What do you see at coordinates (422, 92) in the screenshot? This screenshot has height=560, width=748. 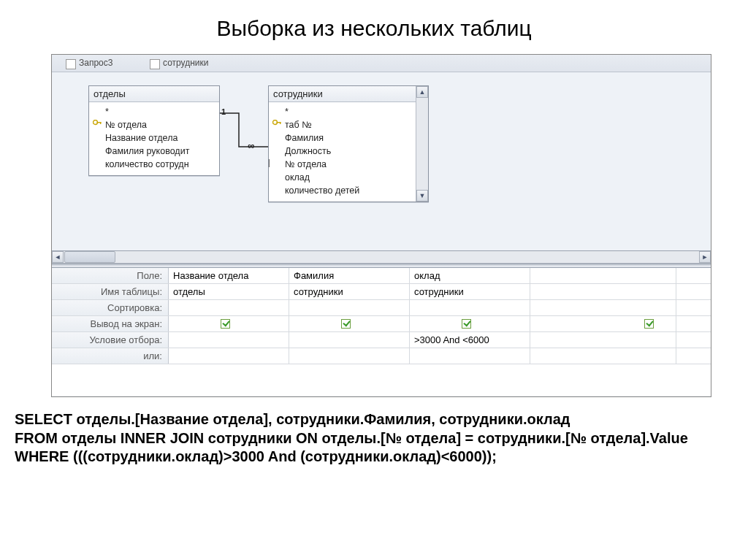 I see `scroll-up-icon: ▲` at bounding box center [422, 92].